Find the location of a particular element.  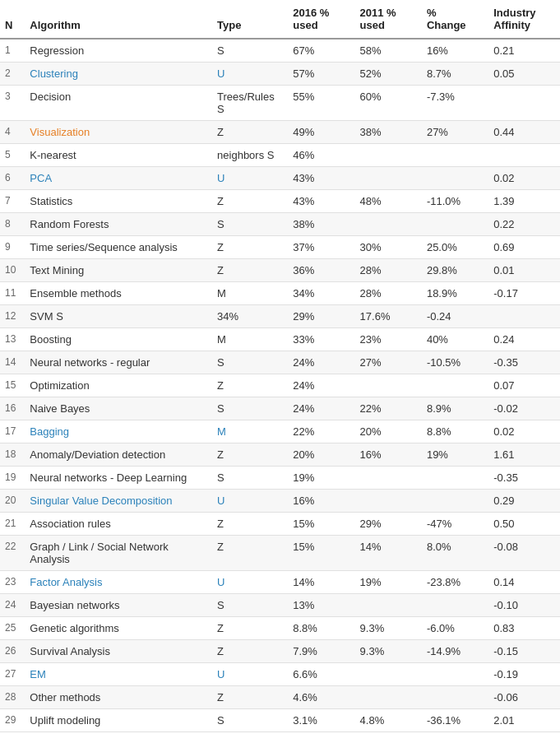

table-row: 9 Time series/Sequence analysis Z 37% 30… is located at coordinates (280, 248).